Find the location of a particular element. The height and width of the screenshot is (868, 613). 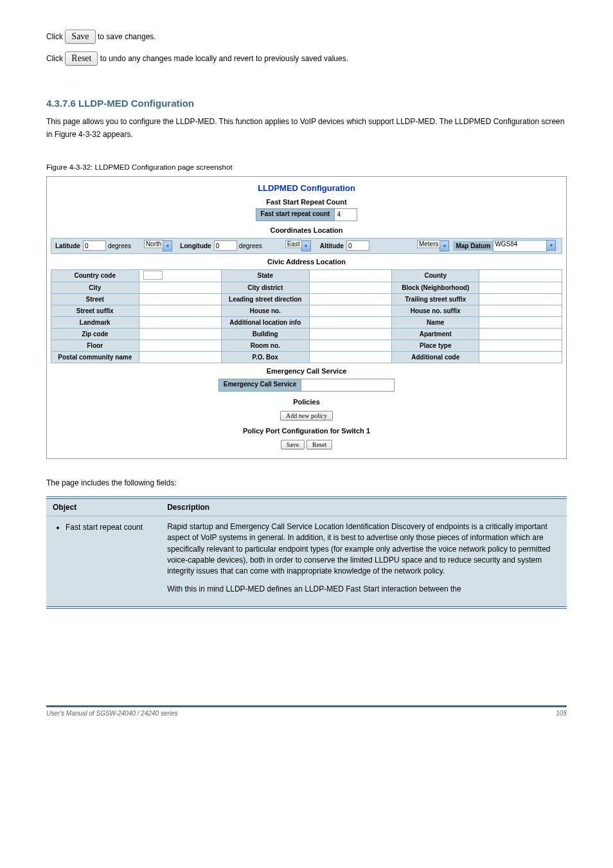

desc-intro: The page includes the following fields: is located at coordinates (306, 483).